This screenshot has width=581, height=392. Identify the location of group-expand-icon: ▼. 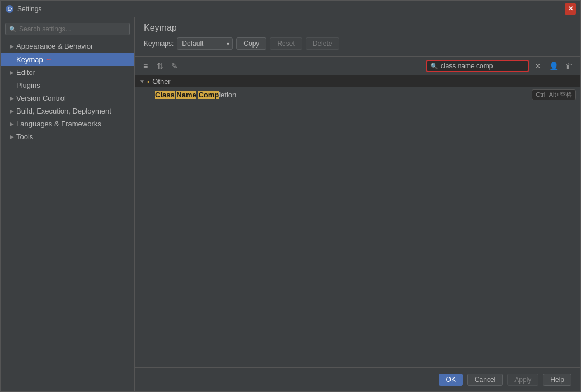
(142, 82).